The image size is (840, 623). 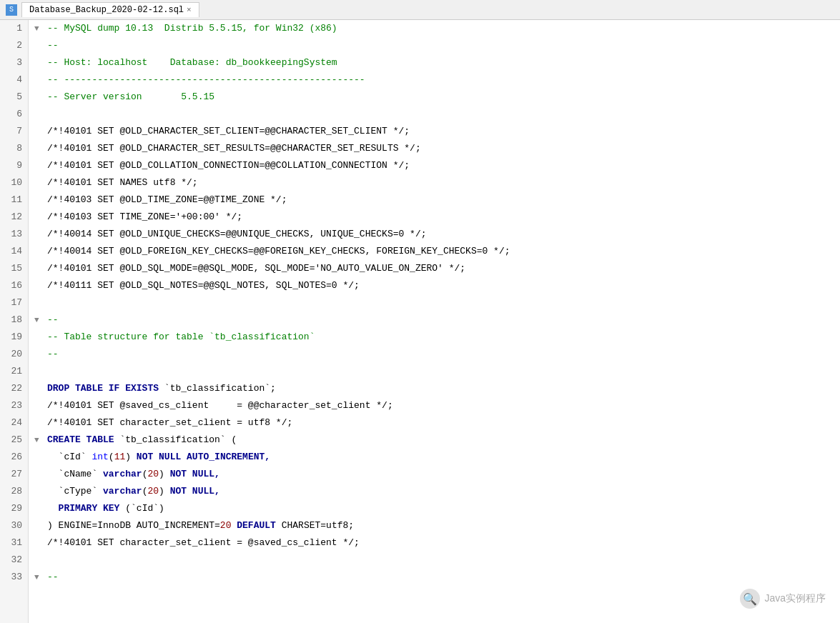 I want to click on line-number: 19, so click(x=14, y=337).